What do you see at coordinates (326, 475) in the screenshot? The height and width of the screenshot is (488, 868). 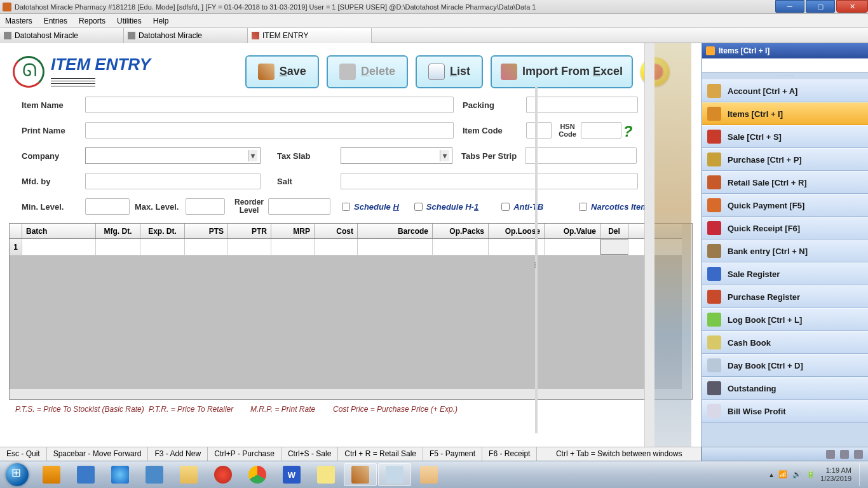 I see `notes-icon` at bounding box center [326, 475].